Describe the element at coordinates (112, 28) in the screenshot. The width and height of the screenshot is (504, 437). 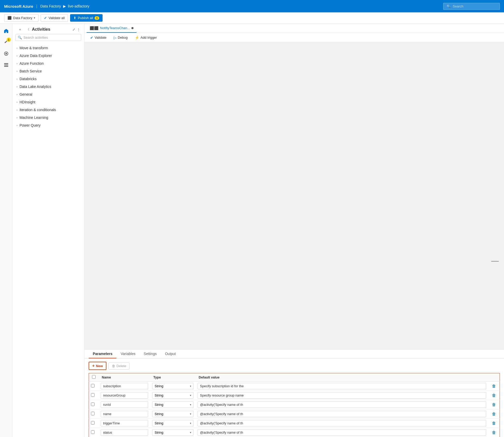
I see `pipeline-tab-notify: ⬛⬛ NotifiyTeamsChan...` at that location.